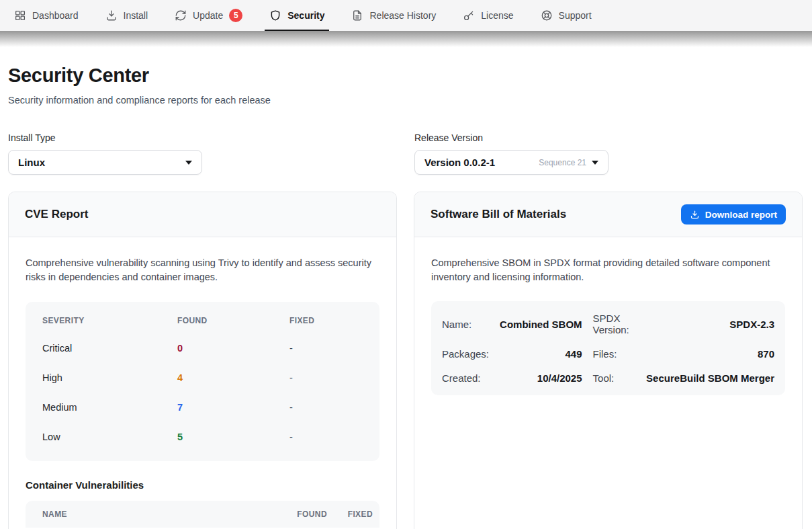  What do you see at coordinates (615, 378) in the screenshot?
I see `sbom-detail-label: Tool:` at bounding box center [615, 378].